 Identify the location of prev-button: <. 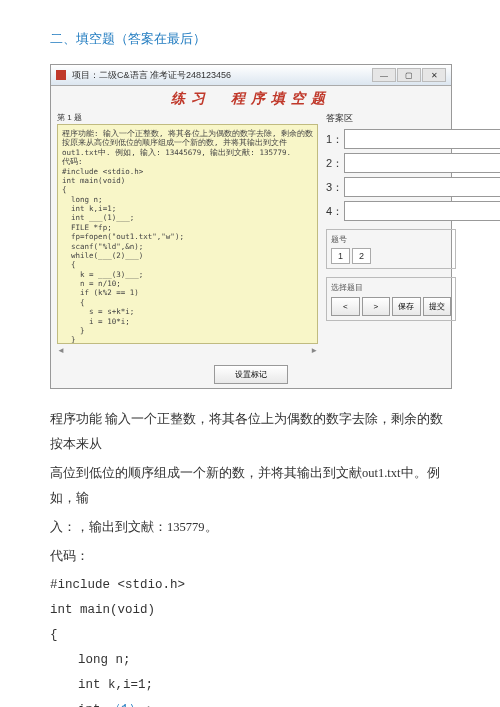
(346, 306).